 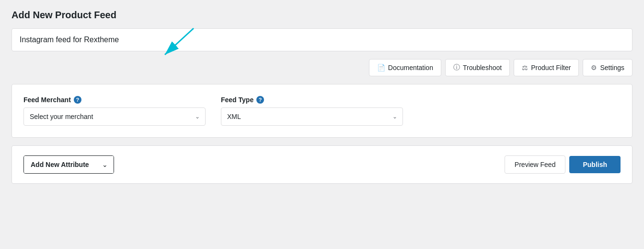 I want to click on add-attribute-dropdown-button: ⌄, so click(x=105, y=165).